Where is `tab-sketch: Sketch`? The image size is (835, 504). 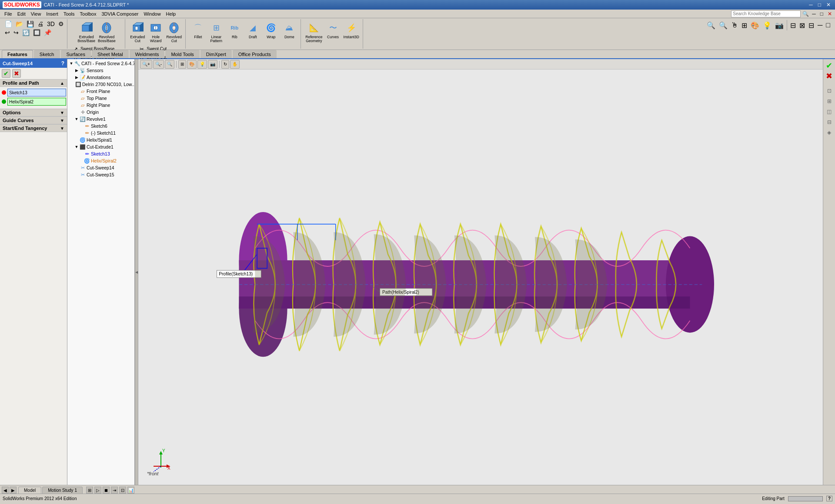
tab-sketch: Sketch is located at coordinates (47, 54).